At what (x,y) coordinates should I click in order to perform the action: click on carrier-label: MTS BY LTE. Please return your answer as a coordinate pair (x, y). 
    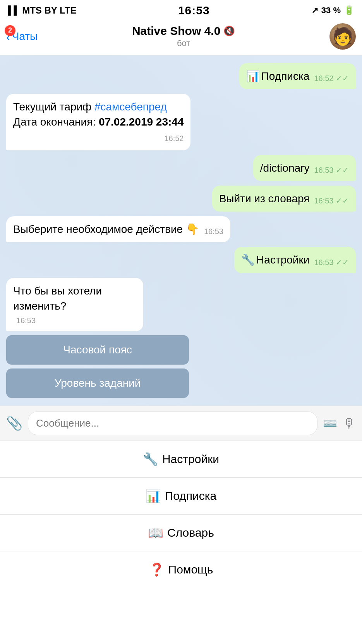
    Looking at the image, I should click on (49, 10).